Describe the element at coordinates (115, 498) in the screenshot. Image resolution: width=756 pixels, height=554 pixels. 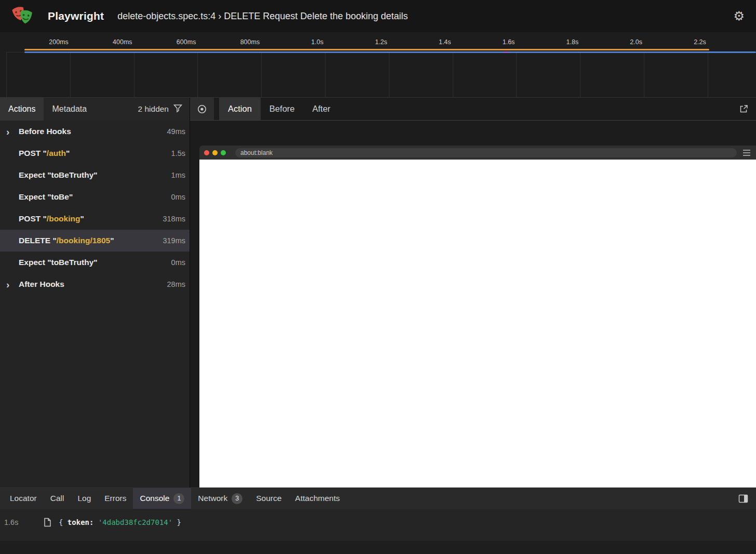
I see `bottom-tab-errors: Errors` at that location.